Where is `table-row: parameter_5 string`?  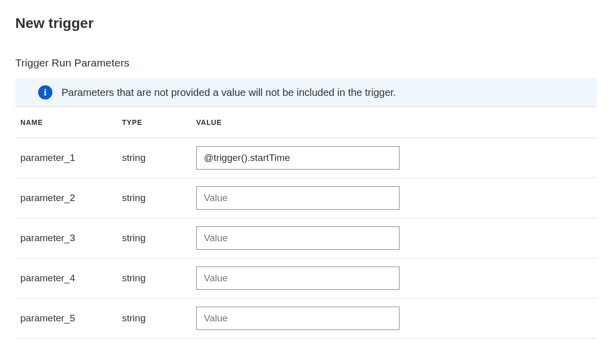
table-row: parameter_5 string is located at coordinates (306, 319).